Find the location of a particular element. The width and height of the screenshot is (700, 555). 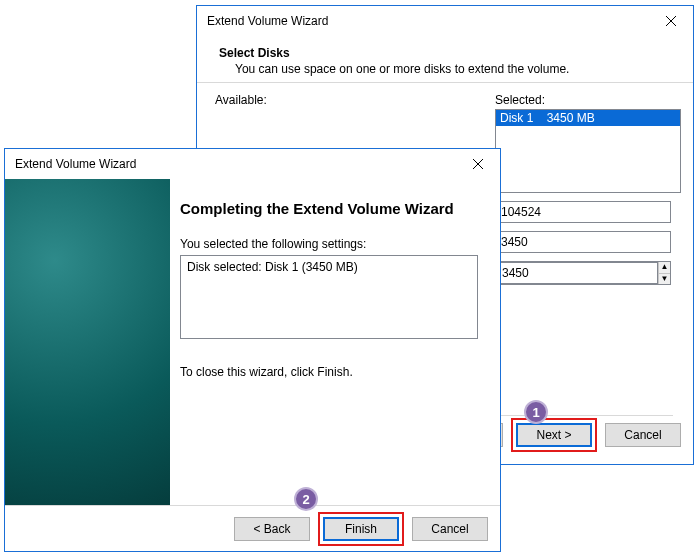

close-button-front is located at coordinates (478, 164).